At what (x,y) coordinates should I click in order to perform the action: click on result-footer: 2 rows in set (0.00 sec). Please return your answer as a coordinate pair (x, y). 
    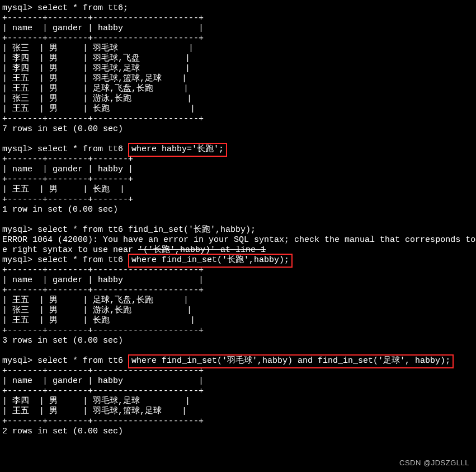
    Looking at the image, I should click on (63, 431).